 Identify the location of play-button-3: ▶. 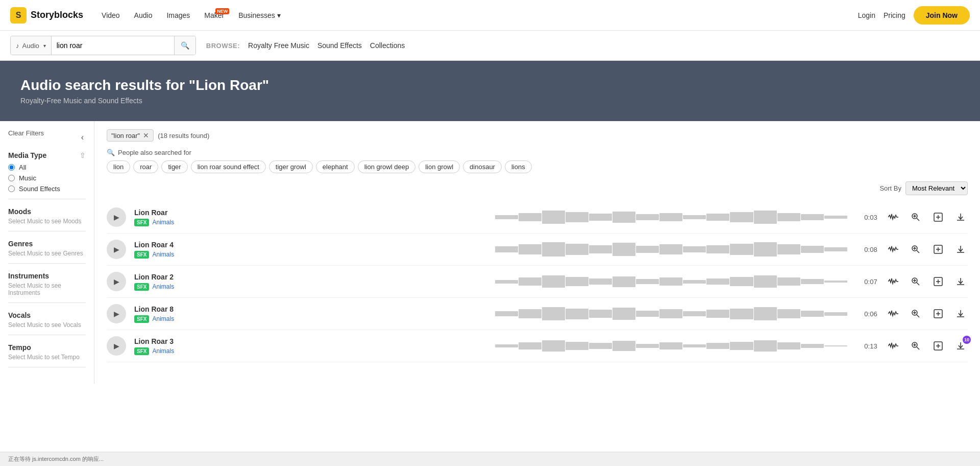
(116, 282).